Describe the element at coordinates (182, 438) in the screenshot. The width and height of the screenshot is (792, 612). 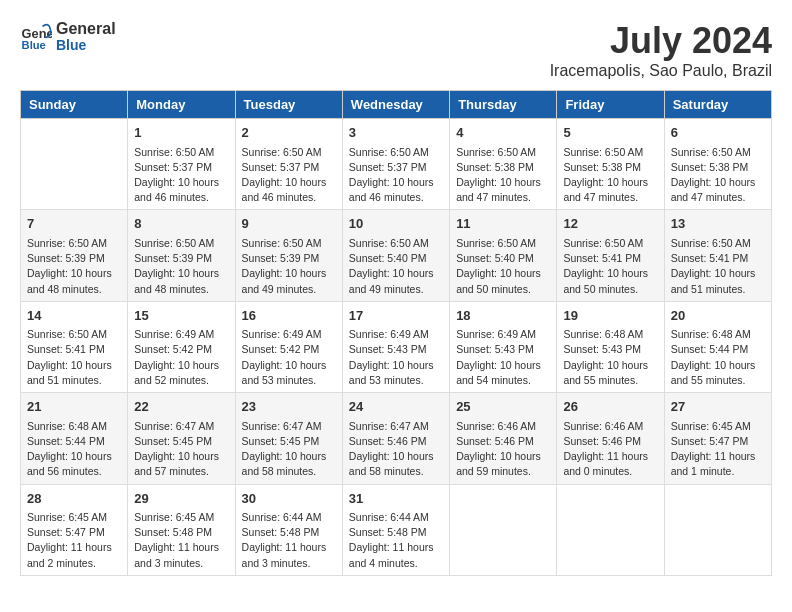
I see `calendar-cell: 22Sunrise: 6:47 AM Sunset: 5:45 PM Dayli…` at that location.